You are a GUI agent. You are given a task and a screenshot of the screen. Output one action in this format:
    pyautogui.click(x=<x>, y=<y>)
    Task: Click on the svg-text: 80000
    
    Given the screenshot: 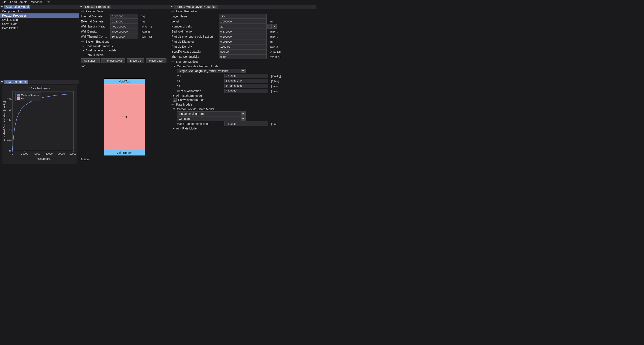 What is the action you would take?
    pyautogui.click(x=62, y=154)
    